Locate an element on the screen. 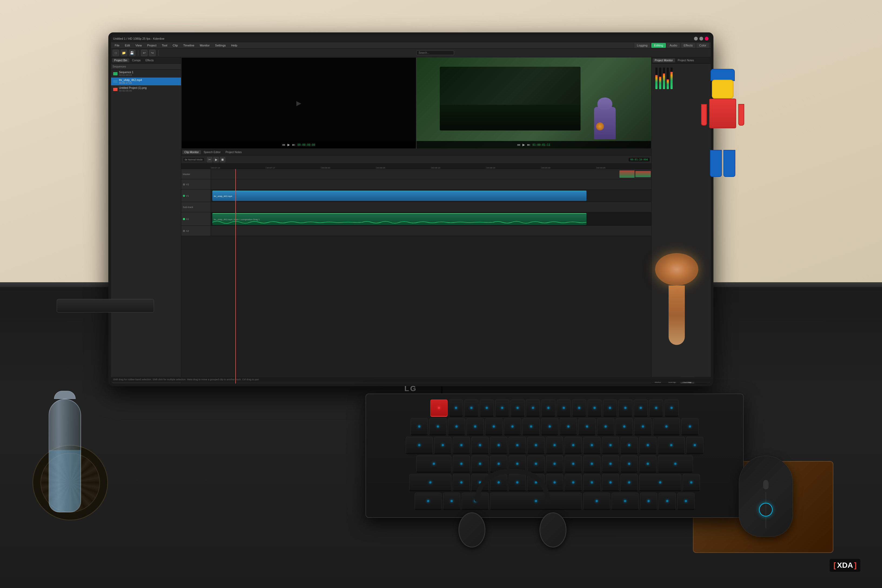 The width and height of the screenshot is (882, 588). key-q is located at coordinates (443, 446).